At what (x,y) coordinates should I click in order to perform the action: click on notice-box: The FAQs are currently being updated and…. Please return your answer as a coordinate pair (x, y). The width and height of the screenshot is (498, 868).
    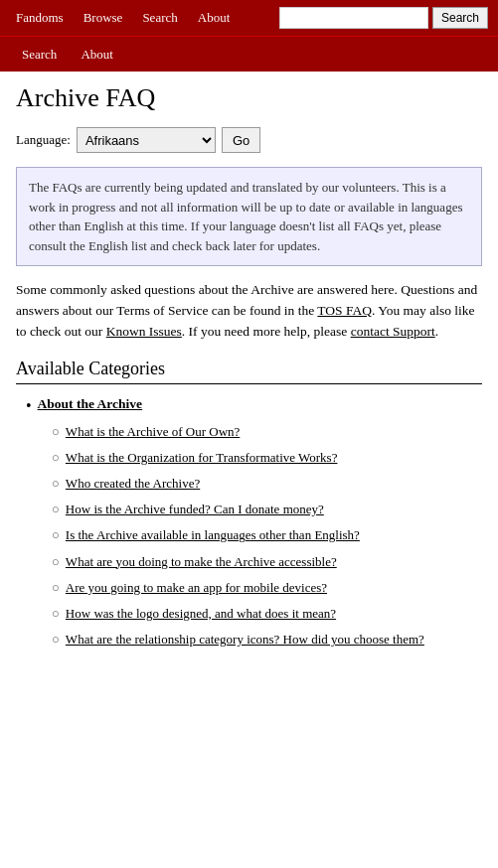
    Looking at the image, I should click on (249, 217).